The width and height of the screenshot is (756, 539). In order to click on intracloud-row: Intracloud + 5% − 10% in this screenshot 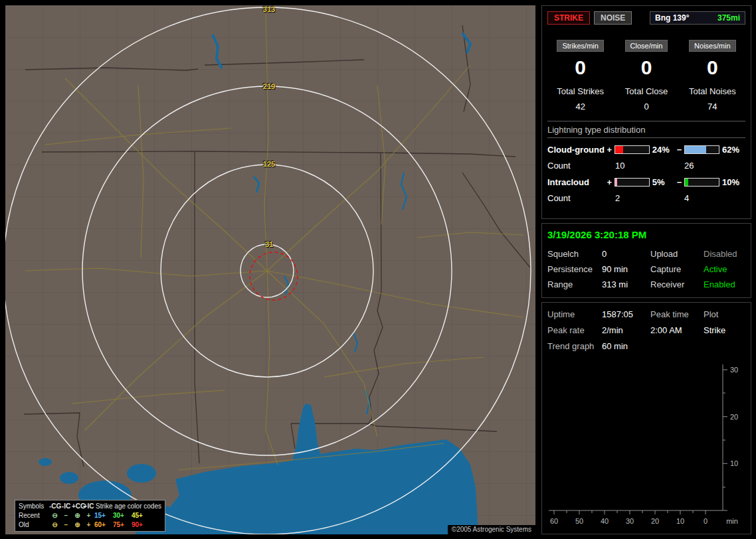, I will do `click(646, 182)`.